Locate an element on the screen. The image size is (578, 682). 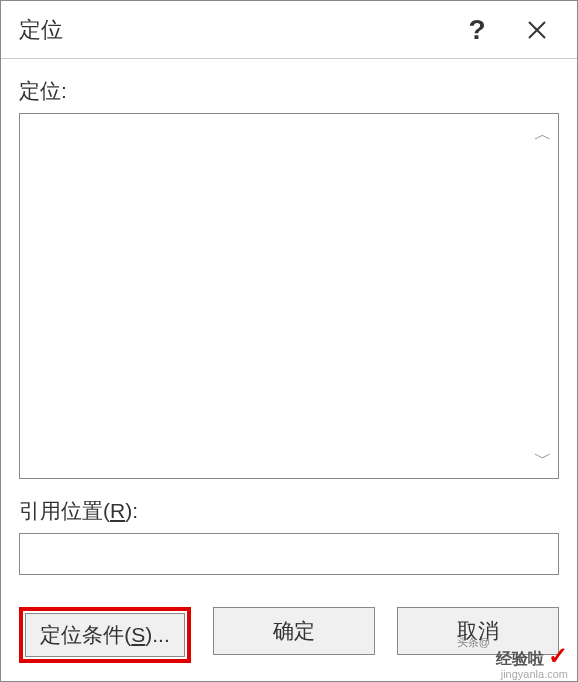
close-button is located at coordinates (537, 30).